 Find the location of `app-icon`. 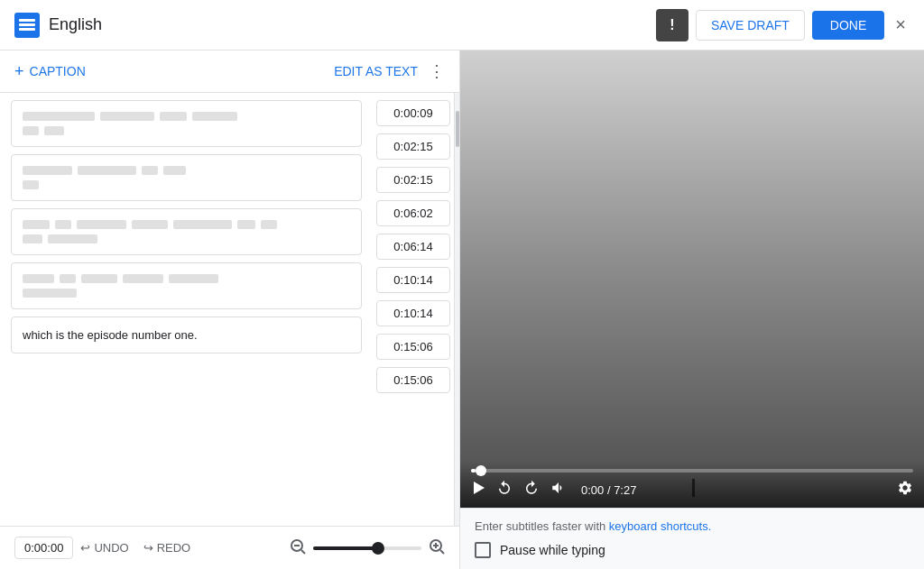

app-icon is located at coordinates (27, 25).